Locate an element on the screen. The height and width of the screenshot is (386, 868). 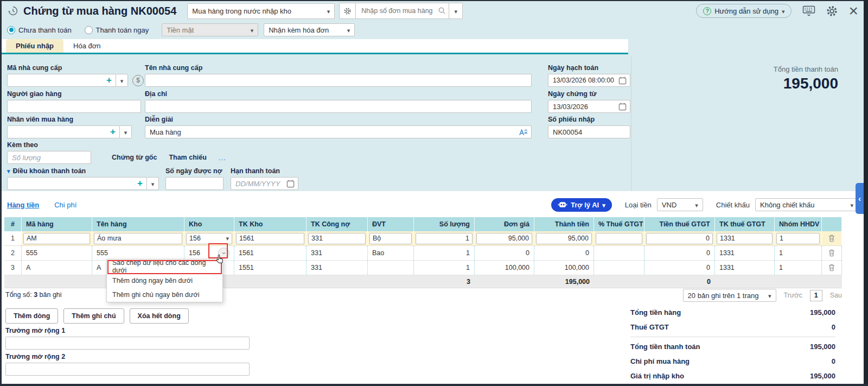
warehouse-select: 156 is located at coordinates (209, 239).